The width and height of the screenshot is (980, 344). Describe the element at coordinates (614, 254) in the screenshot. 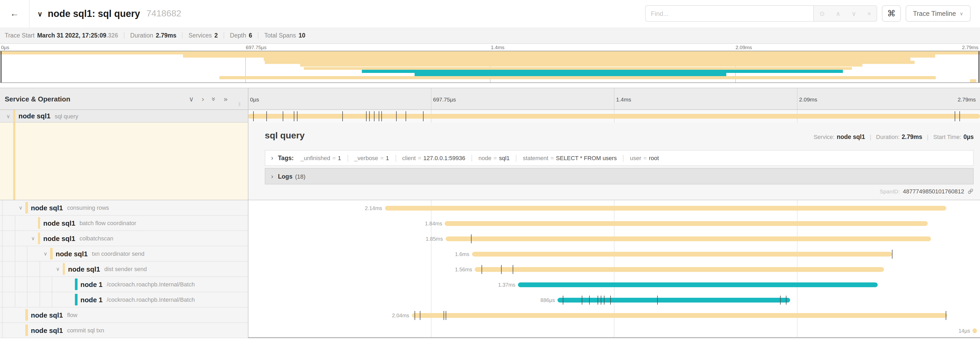

I see `span-timeline-row: 1.6ms` at that location.